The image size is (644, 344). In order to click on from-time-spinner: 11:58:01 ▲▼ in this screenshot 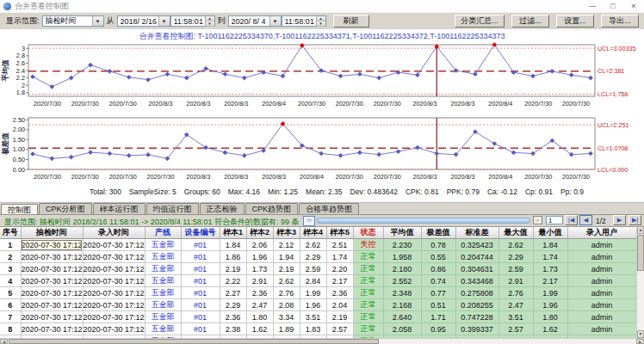, I will do `click(193, 21)`.